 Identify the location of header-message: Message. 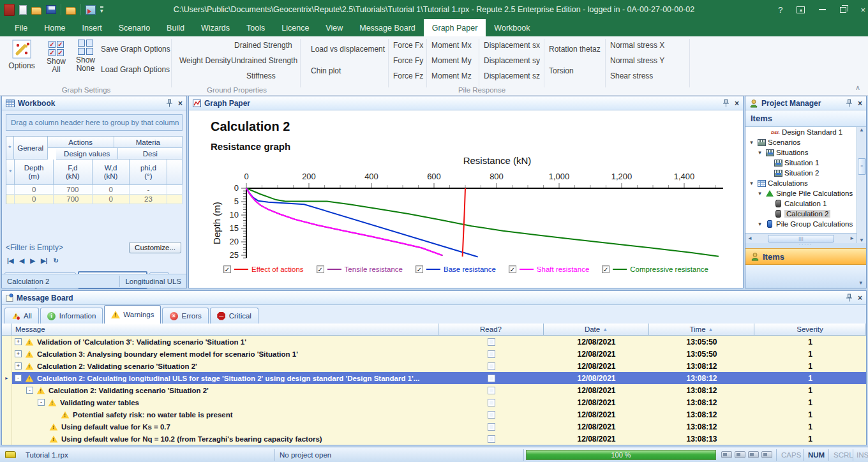
(225, 329).